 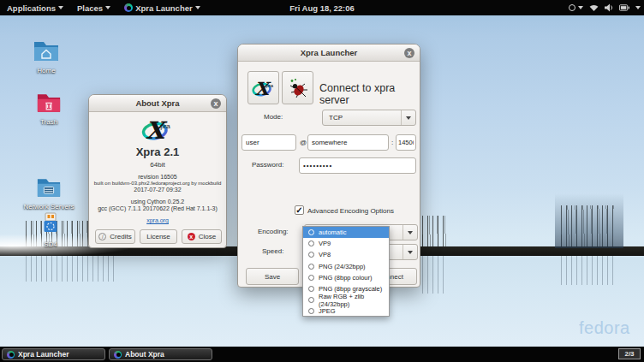 What do you see at coordinates (49, 193) in the screenshot?
I see `desktop-icon-network-servers: Network Servers` at bounding box center [49, 193].